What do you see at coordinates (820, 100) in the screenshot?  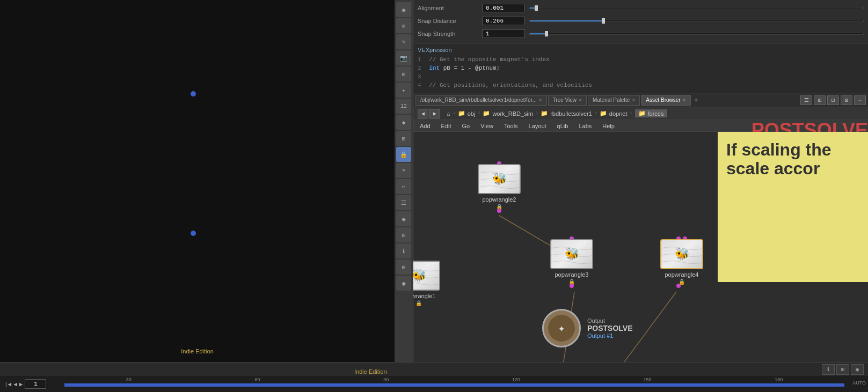 I see `view-icon-grid-sm: ⊞` at bounding box center [820, 100].